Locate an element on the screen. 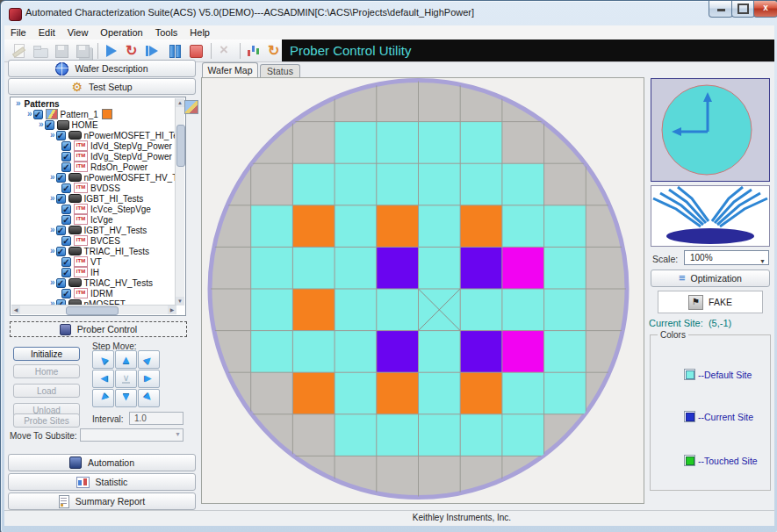 The image size is (777, 532). summary-report-button: Summary Report is located at coordinates (102, 501).